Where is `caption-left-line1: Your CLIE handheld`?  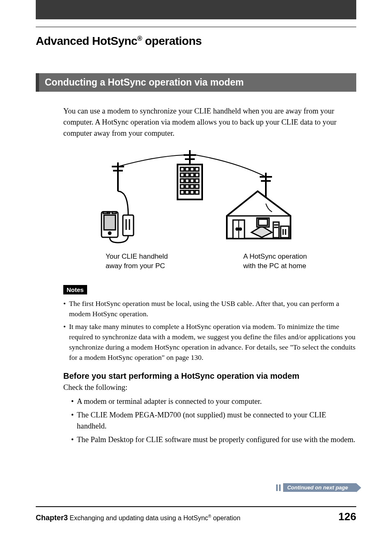
caption-left-line1: Your CLIE handheld is located at coordinates (137, 257).